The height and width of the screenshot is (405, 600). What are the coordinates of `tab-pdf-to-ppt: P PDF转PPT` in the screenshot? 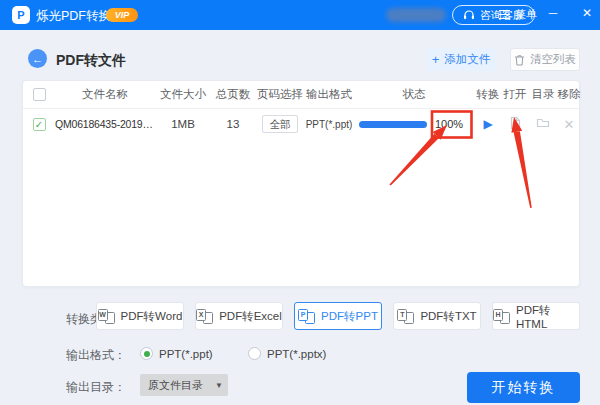 It's located at (338, 316).